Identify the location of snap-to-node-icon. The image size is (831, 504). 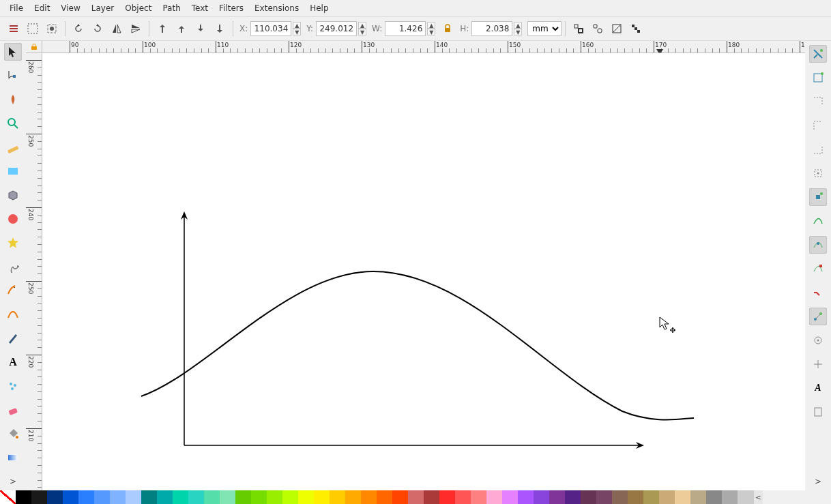
(818, 269).